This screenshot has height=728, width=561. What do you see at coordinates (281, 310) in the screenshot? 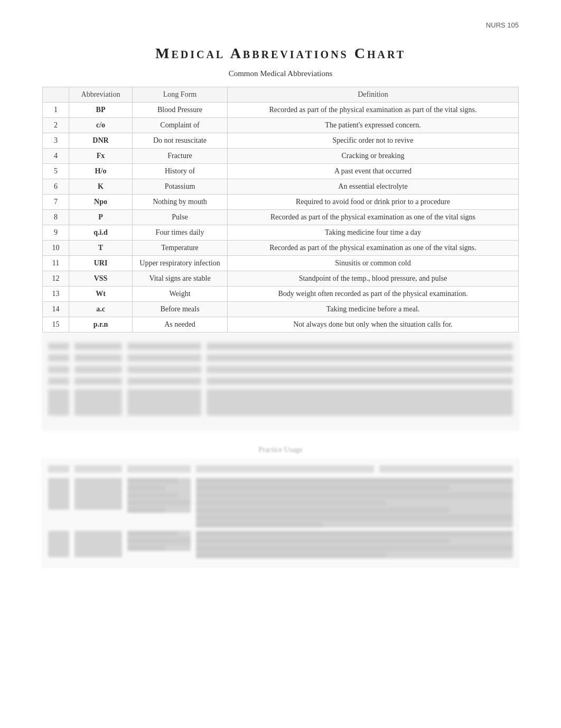
I see `table-row: 14 a.c Before meals Taking medicine befo…` at bounding box center [281, 310].